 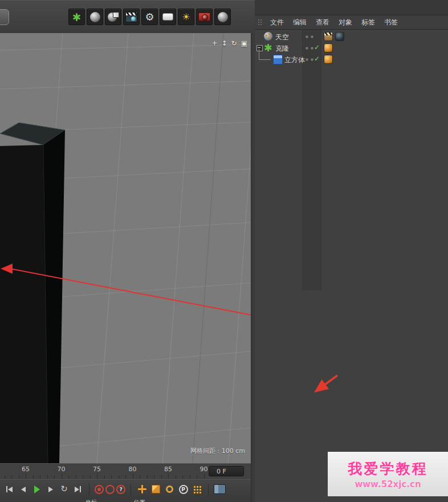 What do you see at coordinates (340, 37) in the screenshot?
I see `sky-material-tag-icon` at bounding box center [340, 37].